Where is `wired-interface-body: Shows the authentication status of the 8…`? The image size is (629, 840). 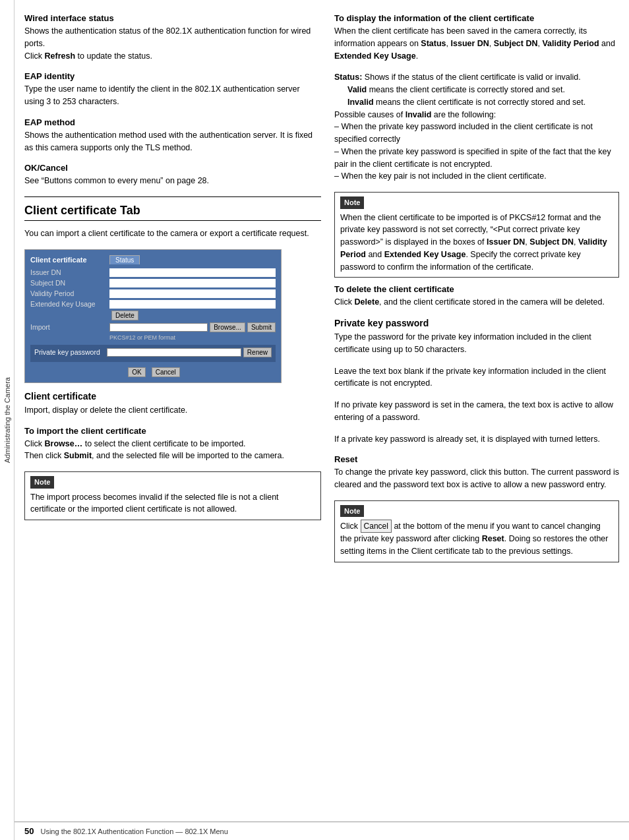
wired-interface-body: Shows the authentication status of the 8… is located at coordinates (173, 44).